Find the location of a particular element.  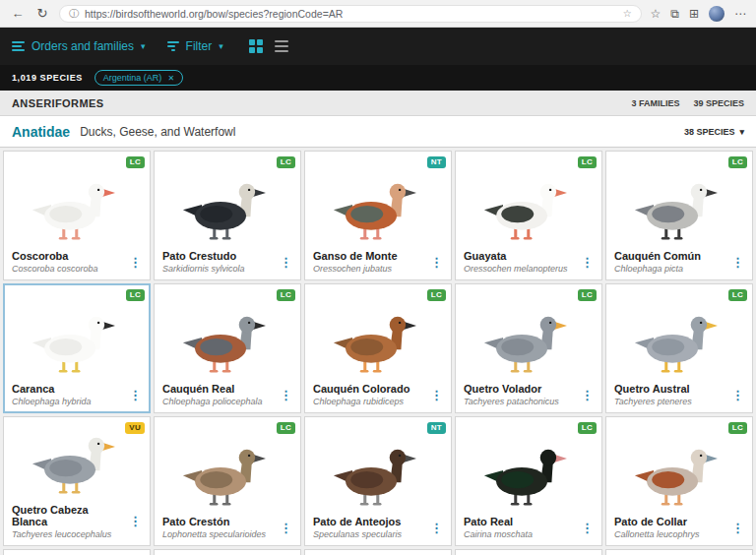

address-bar: ⓘ https://birdsoftheworld.org/bow/specie… is located at coordinates (350, 14).